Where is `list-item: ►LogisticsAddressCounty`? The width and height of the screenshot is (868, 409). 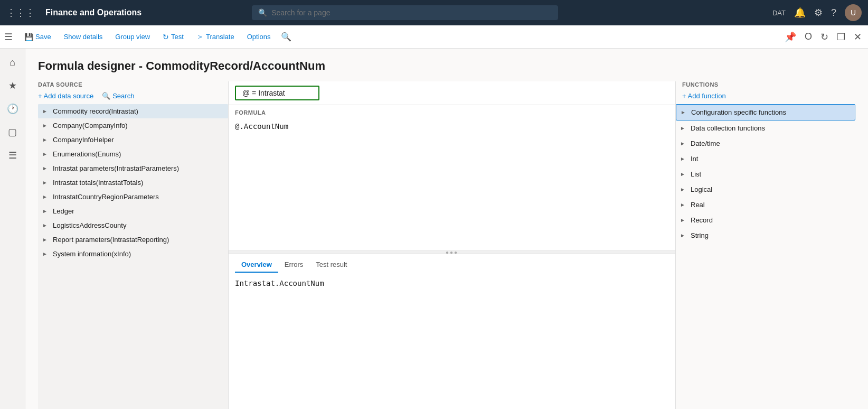
list-item: ►LogisticsAddressCounty is located at coordinates (133, 225).